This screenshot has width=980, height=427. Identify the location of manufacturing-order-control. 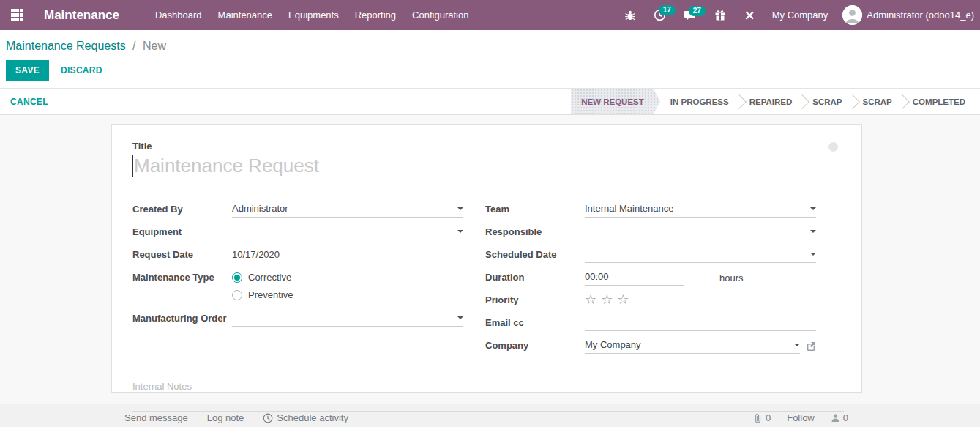
(348, 319).